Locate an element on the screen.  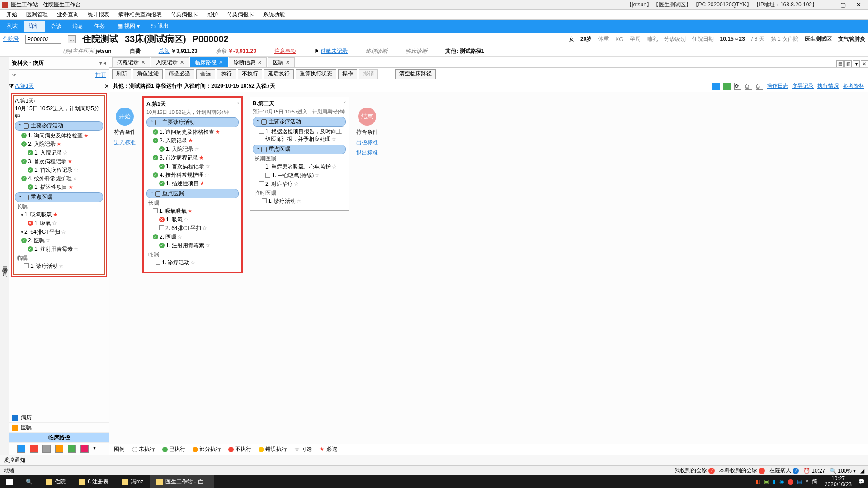
menu-item: 系统功能 is located at coordinates (274, 14).